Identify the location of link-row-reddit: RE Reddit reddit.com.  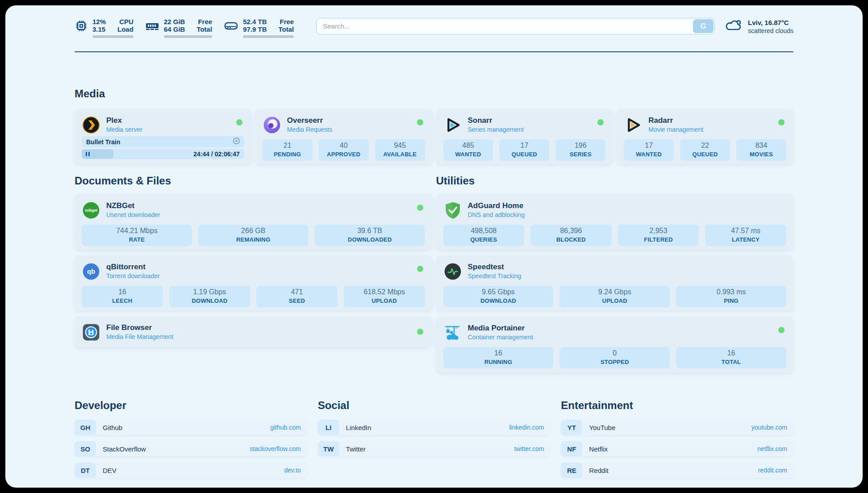
(677, 470).